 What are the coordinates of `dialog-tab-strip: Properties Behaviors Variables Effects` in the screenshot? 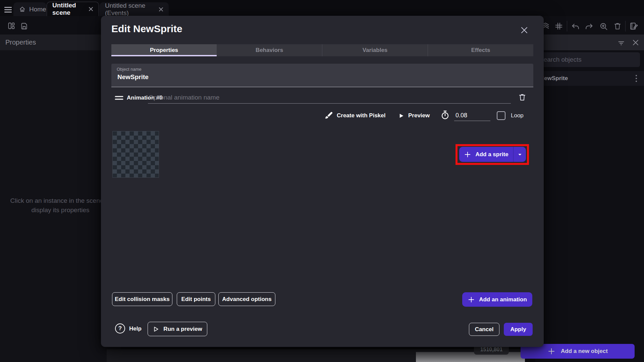 It's located at (322, 50).